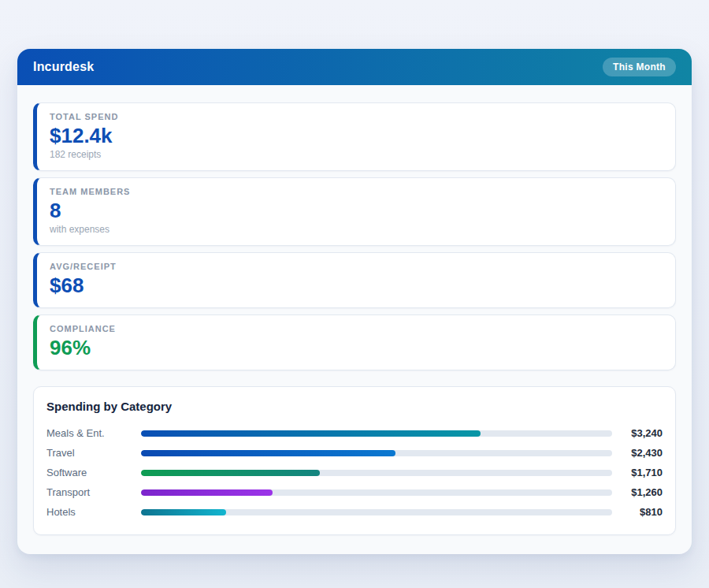  Describe the element at coordinates (354, 512) in the screenshot. I see `spending-row-hotels: Hotels $810` at that location.